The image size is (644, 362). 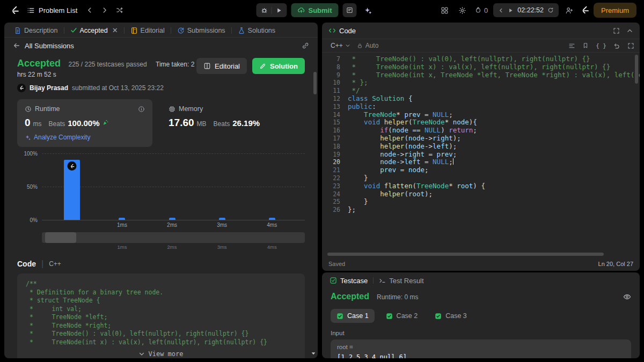 I want to click on memory-card: Memory 17.60 MB Beats 26.19%, so click(x=229, y=123).